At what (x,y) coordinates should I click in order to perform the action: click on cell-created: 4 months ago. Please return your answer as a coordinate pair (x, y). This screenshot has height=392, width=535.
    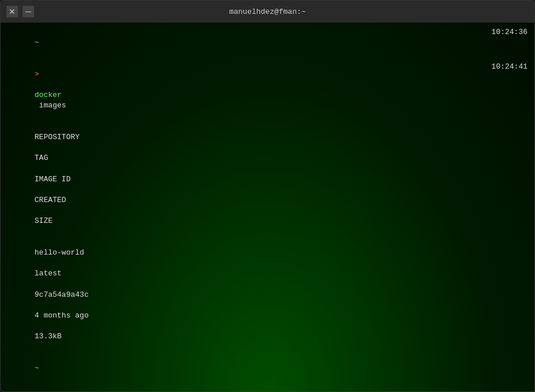
    Looking at the image, I should click on (62, 315).